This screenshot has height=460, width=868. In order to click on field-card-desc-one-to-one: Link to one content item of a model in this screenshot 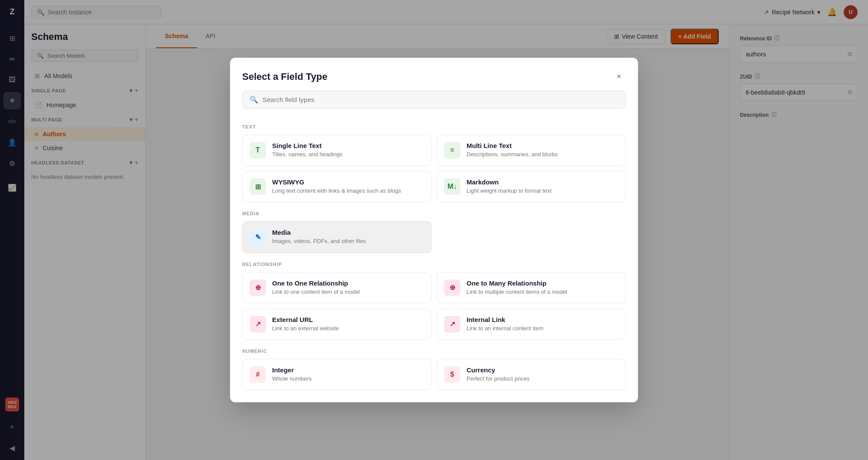, I will do `click(316, 292)`.